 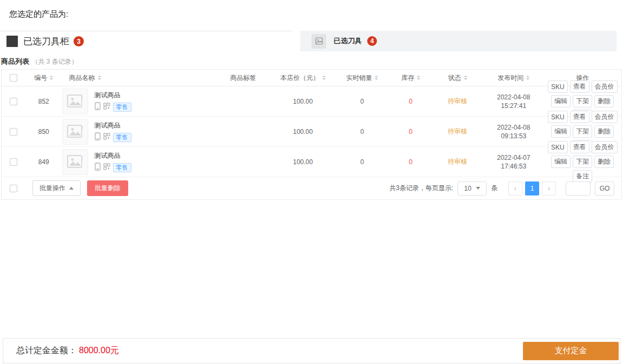 I want to click on header-name-label: 商品名称, so click(x=82, y=78).